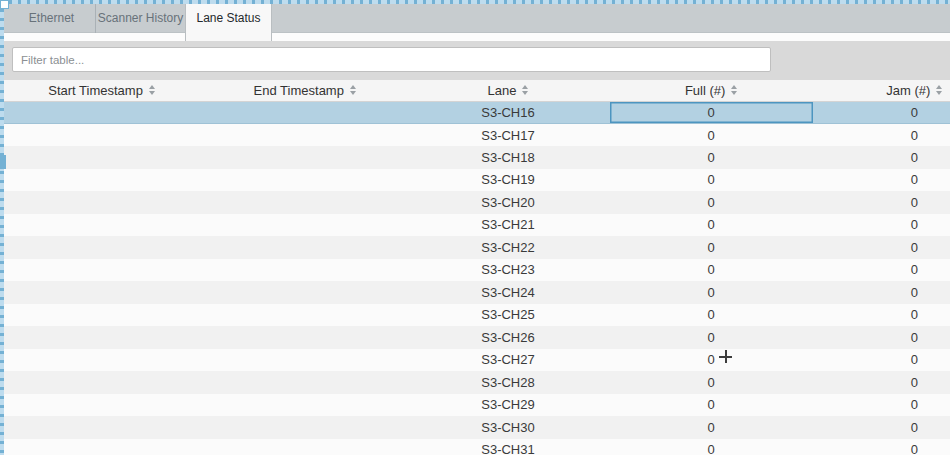  I want to click on table-row: S3-CH2800, so click(475, 382).